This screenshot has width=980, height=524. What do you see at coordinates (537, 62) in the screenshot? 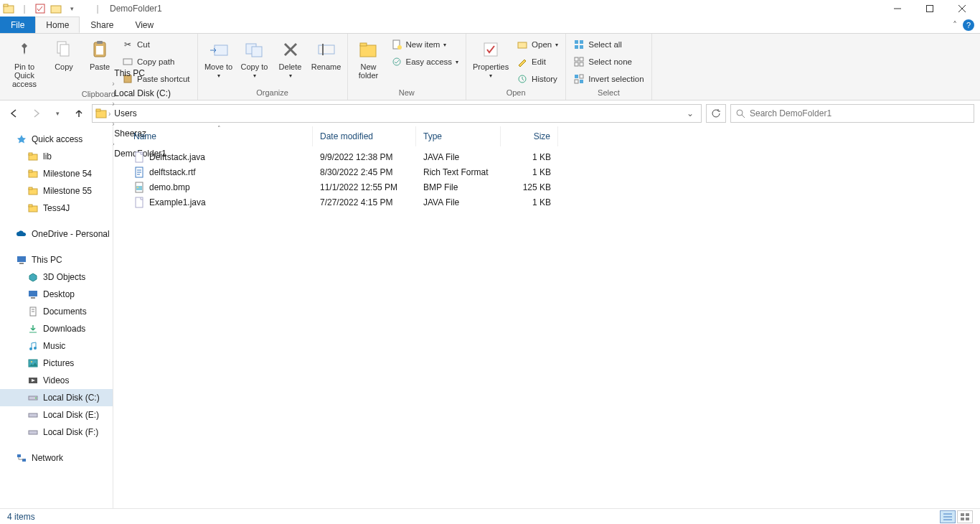
I see `edit-button: Edit` at bounding box center [537, 62].